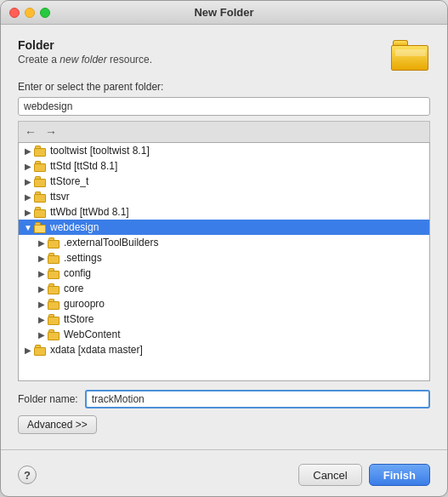 The height and width of the screenshot is (497, 448). I want to click on minimize-button, so click(30, 13).